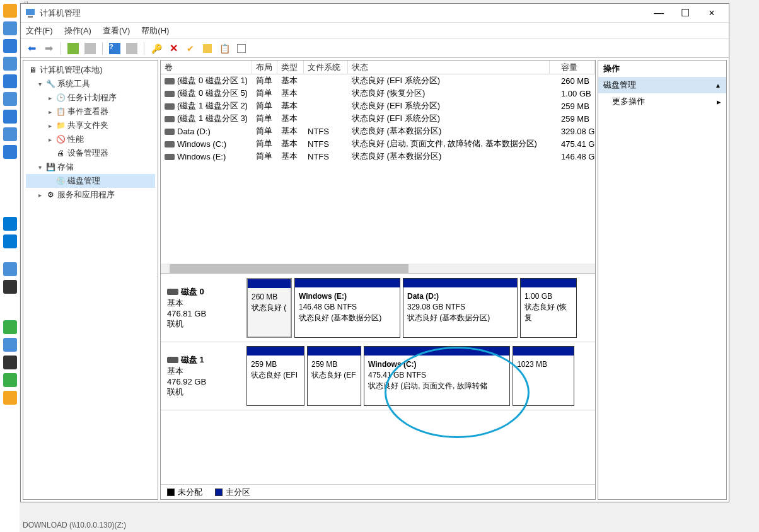  What do you see at coordinates (78, 31) in the screenshot?
I see `menu-action: 操作(A)` at bounding box center [78, 31].